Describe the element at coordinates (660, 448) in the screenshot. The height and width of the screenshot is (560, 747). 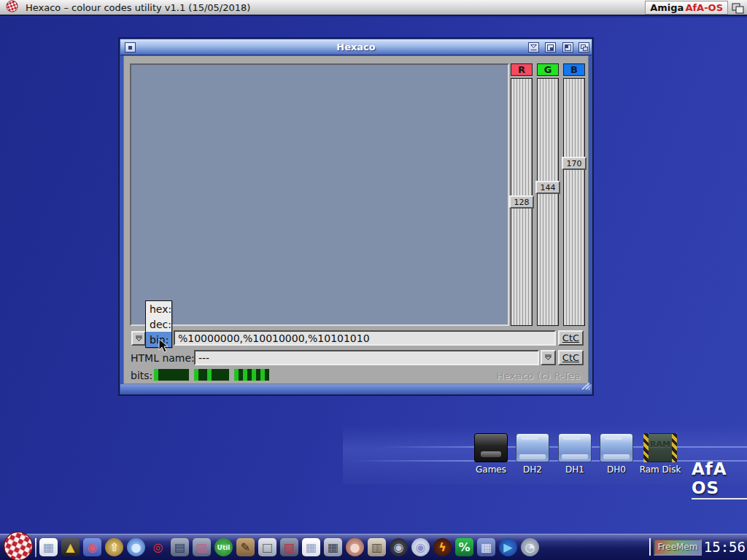
I see `drv-ram-icon: RAM` at that location.